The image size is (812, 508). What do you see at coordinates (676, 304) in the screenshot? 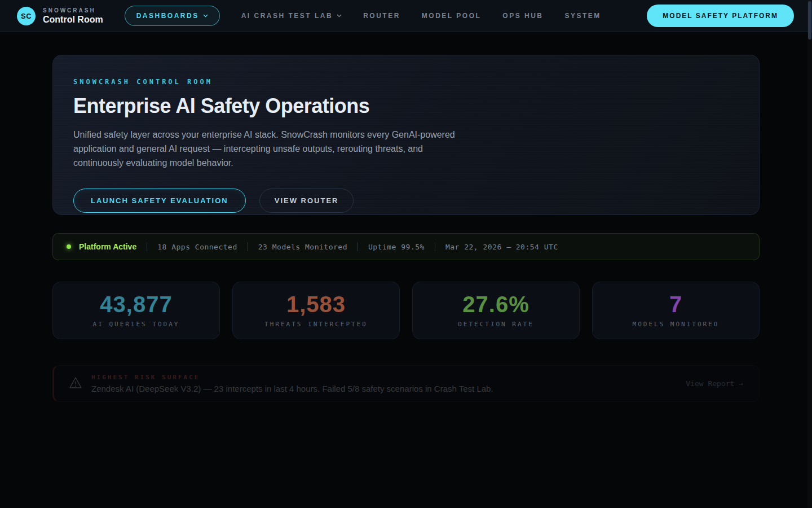
I see `stat-value: 7` at bounding box center [676, 304].